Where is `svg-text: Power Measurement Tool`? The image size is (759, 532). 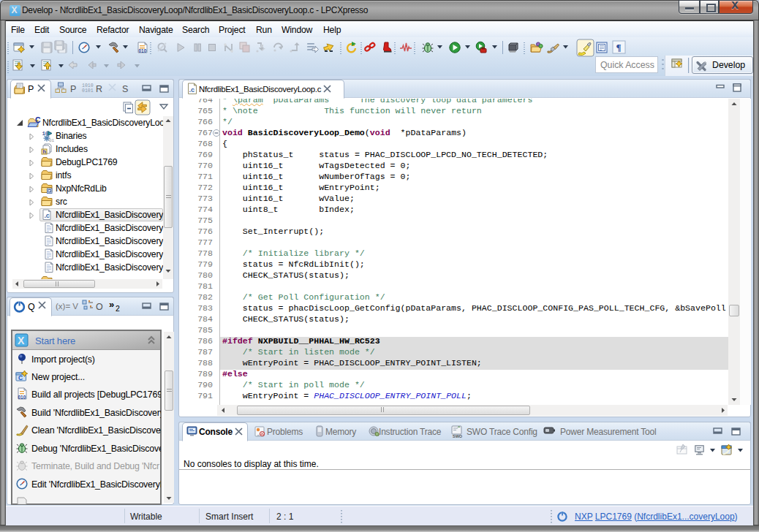 svg-text: Power Measurement Tool is located at coordinates (608, 432).